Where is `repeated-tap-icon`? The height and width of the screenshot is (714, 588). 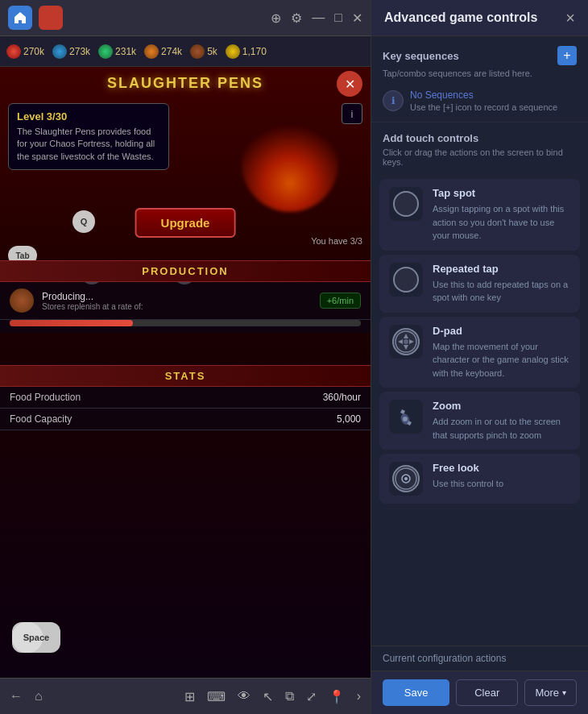 repeated-tap-icon is located at coordinates (406, 280).